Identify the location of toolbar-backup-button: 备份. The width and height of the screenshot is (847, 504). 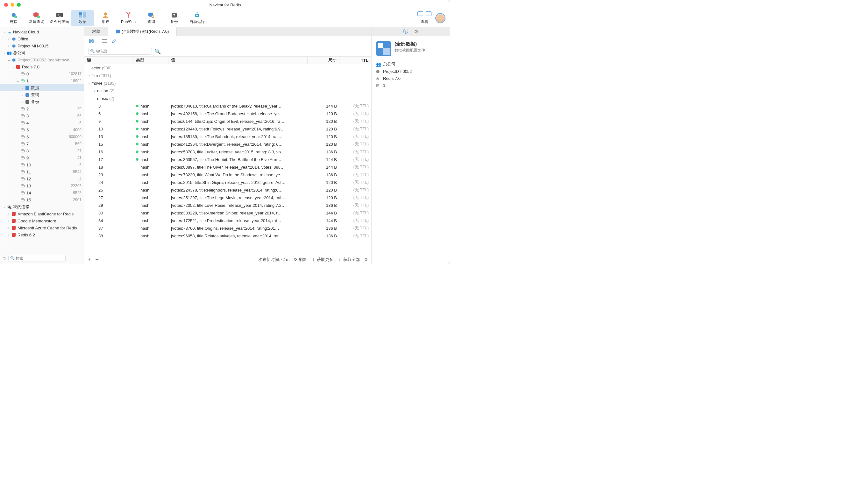
(174, 18).